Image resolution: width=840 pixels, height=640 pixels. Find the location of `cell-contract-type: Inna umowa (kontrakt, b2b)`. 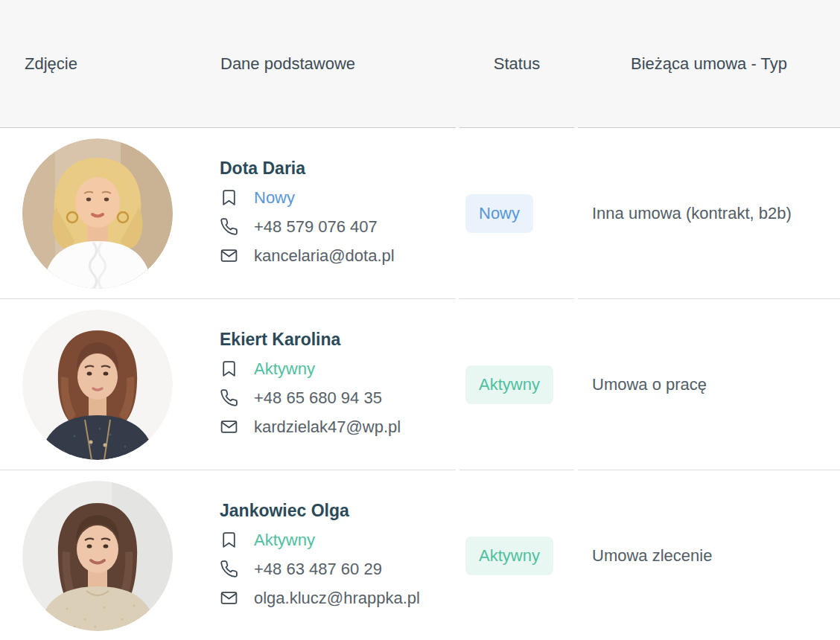

cell-contract-type: Inna umowa (kontrakt, b2b) is located at coordinates (709, 214).